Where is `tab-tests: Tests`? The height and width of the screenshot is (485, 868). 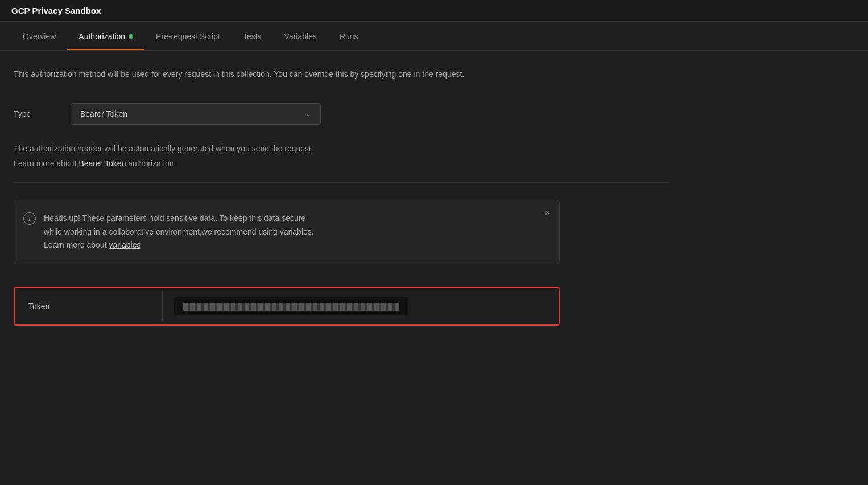 tab-tests: Tests is located at coordinates (253, 36).